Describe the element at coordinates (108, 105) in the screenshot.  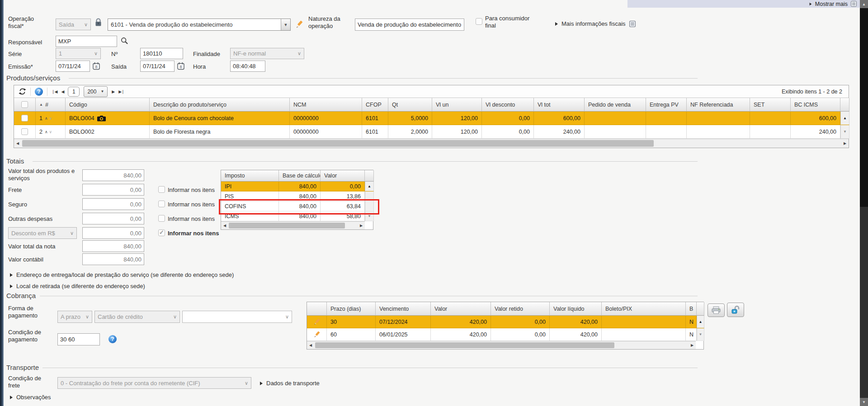
I see `column-header-codigo: Código` at that location.